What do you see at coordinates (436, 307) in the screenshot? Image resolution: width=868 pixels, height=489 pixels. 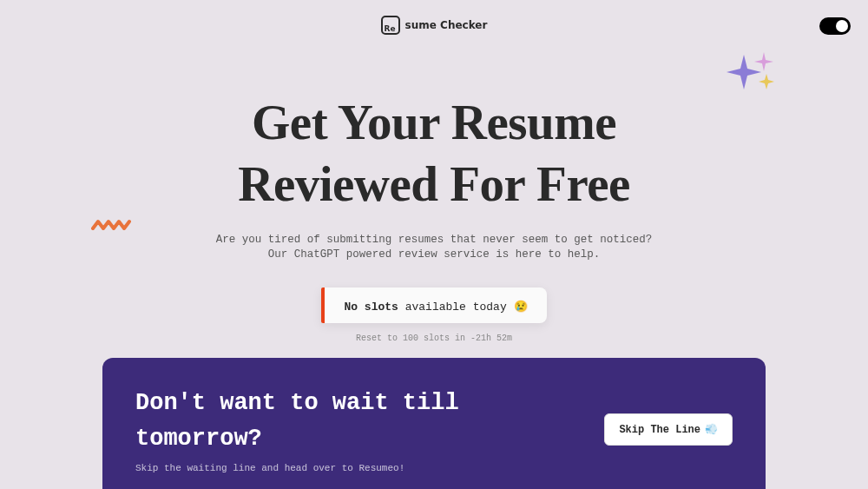 I see `status-text: No slots available today 😢` at bounding box center [436, 307].